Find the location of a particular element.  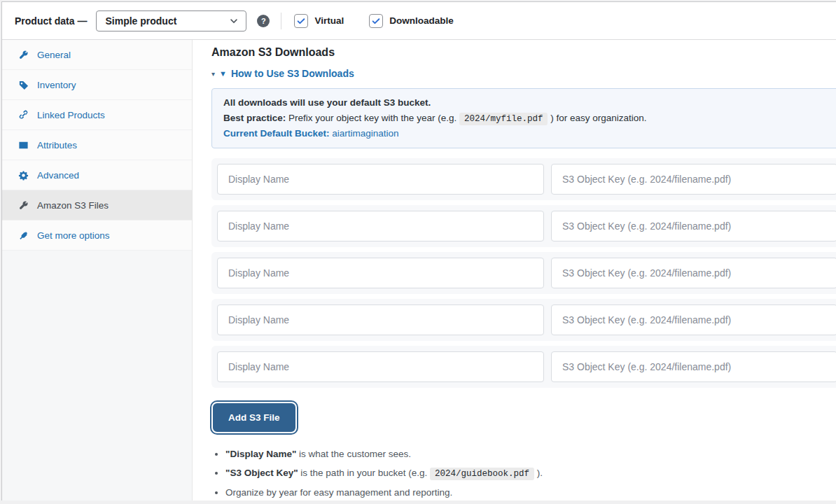

card-icon is located at coordinates (24, 146).